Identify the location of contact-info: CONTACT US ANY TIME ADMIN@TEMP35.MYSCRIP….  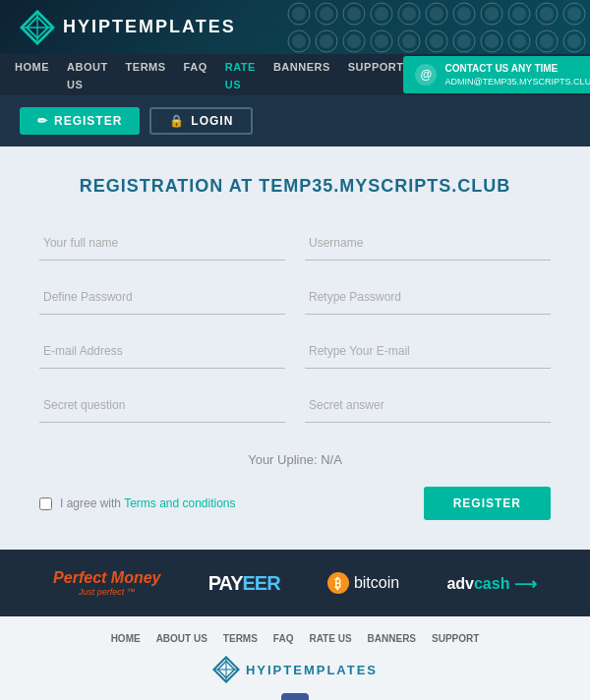
(517, 75).